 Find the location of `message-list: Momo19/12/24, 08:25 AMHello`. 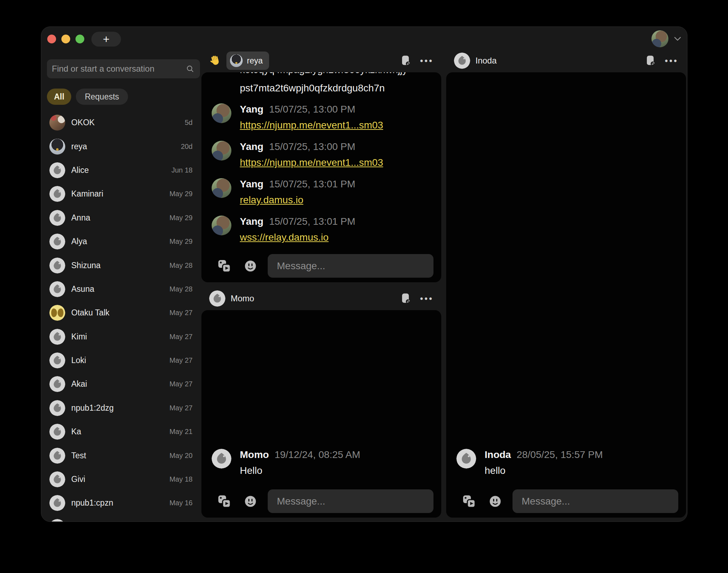

message-list: Momo19/12/24, 08:25 AMHello is located at coordinates (321, 458).